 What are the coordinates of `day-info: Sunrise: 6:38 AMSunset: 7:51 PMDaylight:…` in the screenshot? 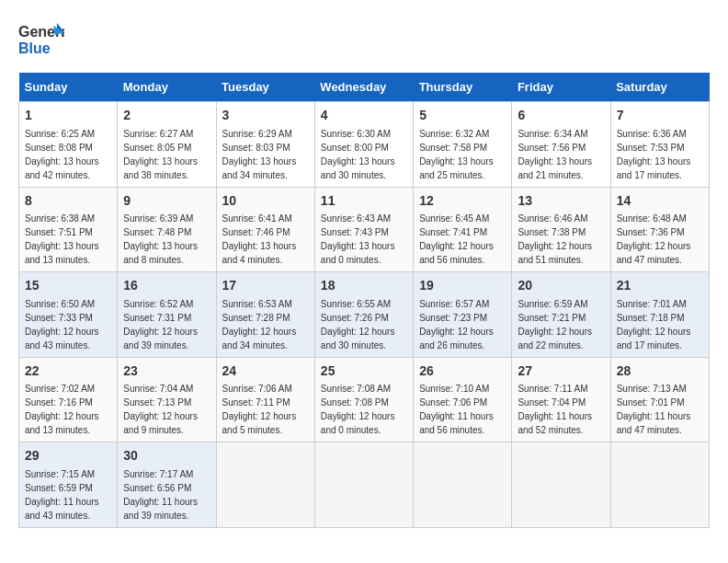 It's located at (68, 239).